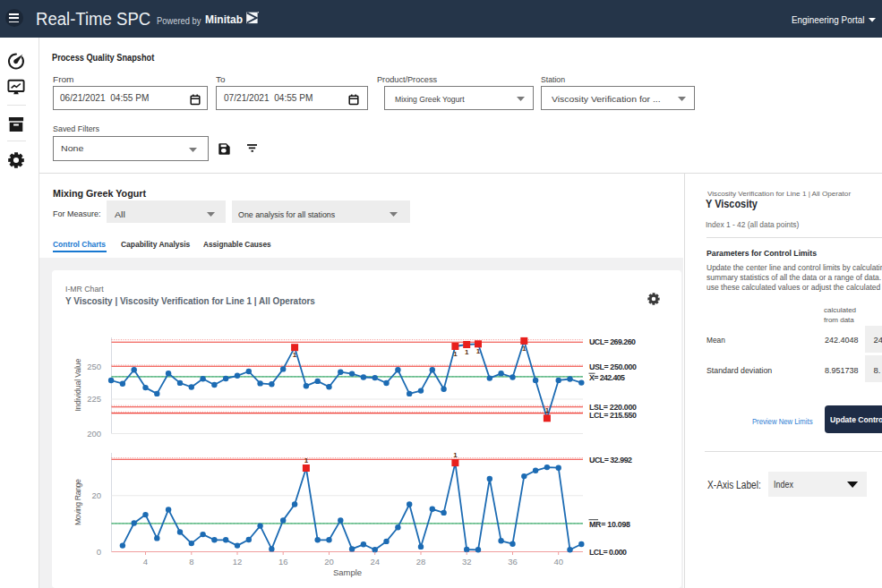  Describe the element at coordinates (608, 552) in the screenshot. I see `svg-text: LCL= 0.000` at that location.